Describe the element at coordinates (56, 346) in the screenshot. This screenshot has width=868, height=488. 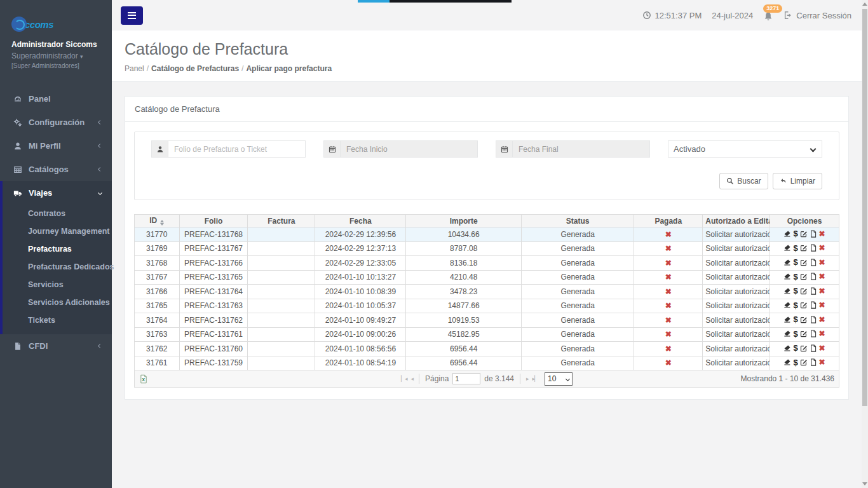
I see `sidebar-item-cfdi: CFDI` at that location.